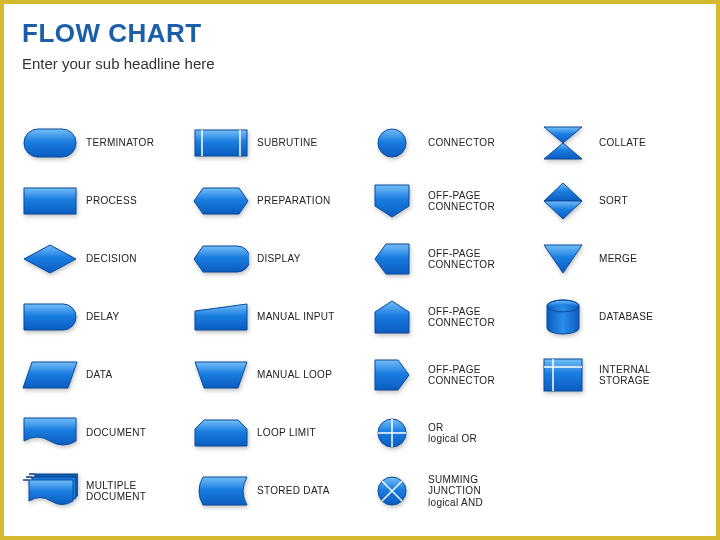 This screenshot has height=540, width=720. What do you see at coordinates (274, 201) in the screenshot?
I see `shape-cell: PREPARATION` at bounding box center [274, 201].